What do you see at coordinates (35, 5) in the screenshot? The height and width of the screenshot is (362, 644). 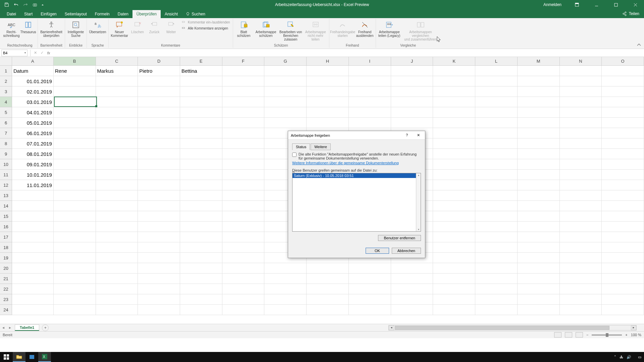 I see `camera-icon` at bounding box center [35, 5].